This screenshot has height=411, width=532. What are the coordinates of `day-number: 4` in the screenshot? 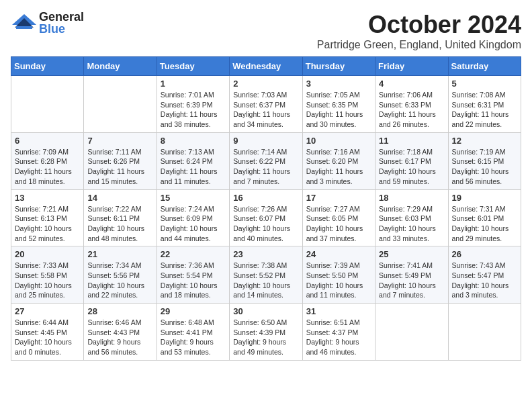 It's located at (411, 83).